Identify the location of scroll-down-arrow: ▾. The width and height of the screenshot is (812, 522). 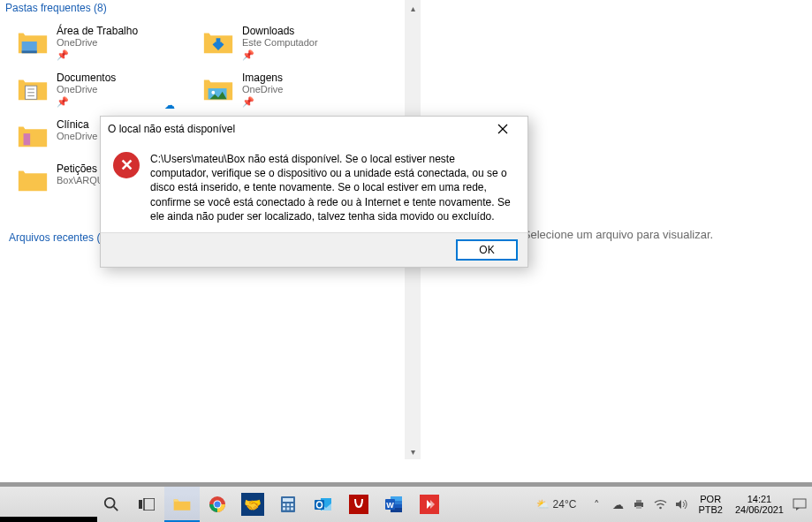
(413, 451).